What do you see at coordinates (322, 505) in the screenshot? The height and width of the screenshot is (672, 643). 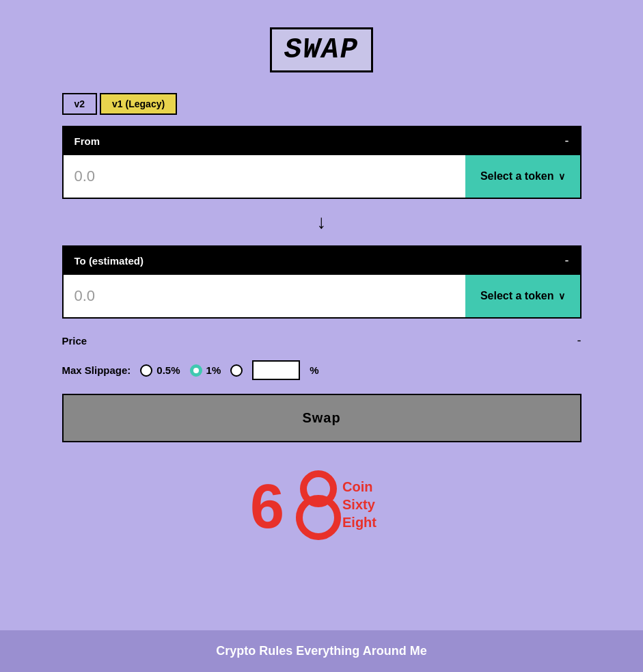 I see `logo-area: 6 Coin Sixty Eight` at bounding box center [322, 505].